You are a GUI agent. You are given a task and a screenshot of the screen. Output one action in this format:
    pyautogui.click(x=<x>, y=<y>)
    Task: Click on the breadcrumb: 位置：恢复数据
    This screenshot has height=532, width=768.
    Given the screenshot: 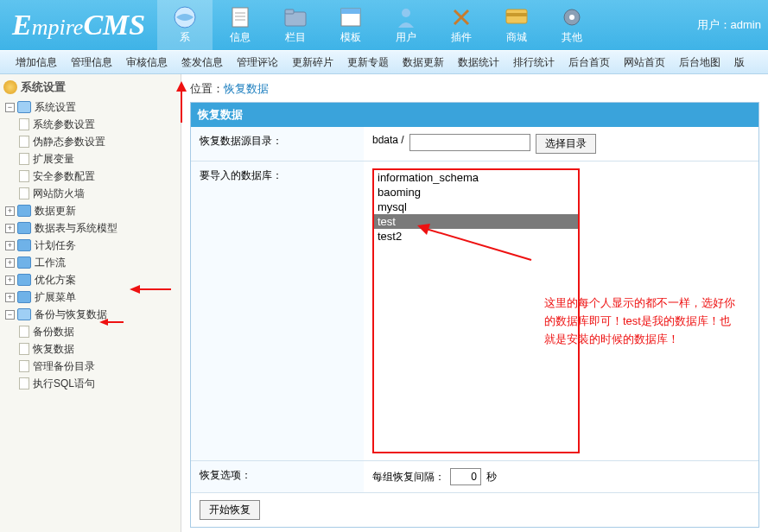 What is the action you would take?
    pyautogui.click(x=475, y=89)
    